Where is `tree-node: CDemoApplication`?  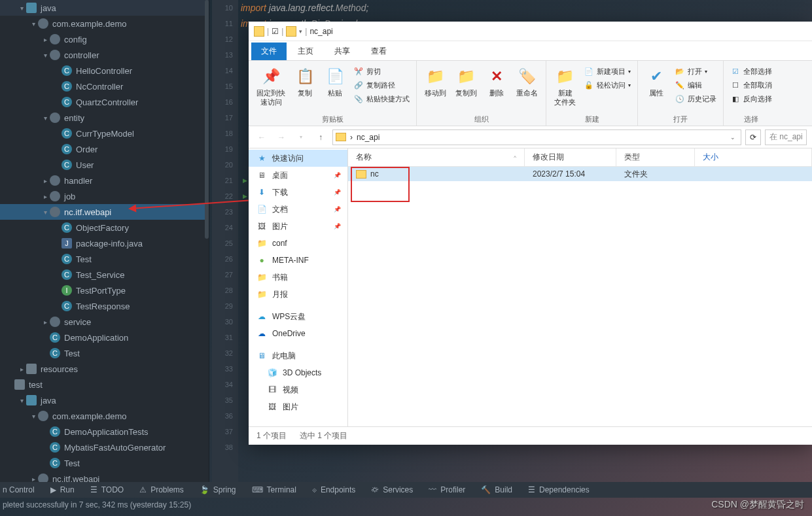
tree-node: CDemoApplication is located at coordinates (105, 337).